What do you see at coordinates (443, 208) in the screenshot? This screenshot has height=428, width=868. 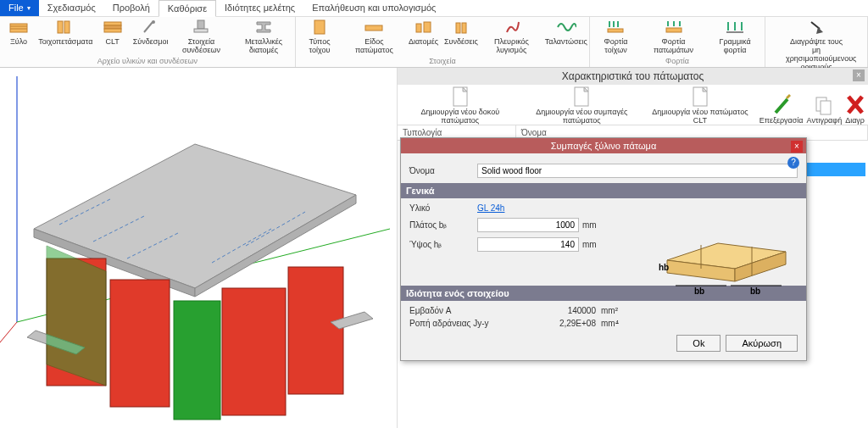 I see `material-label: Υλικό` at bounding box center [443, 208].